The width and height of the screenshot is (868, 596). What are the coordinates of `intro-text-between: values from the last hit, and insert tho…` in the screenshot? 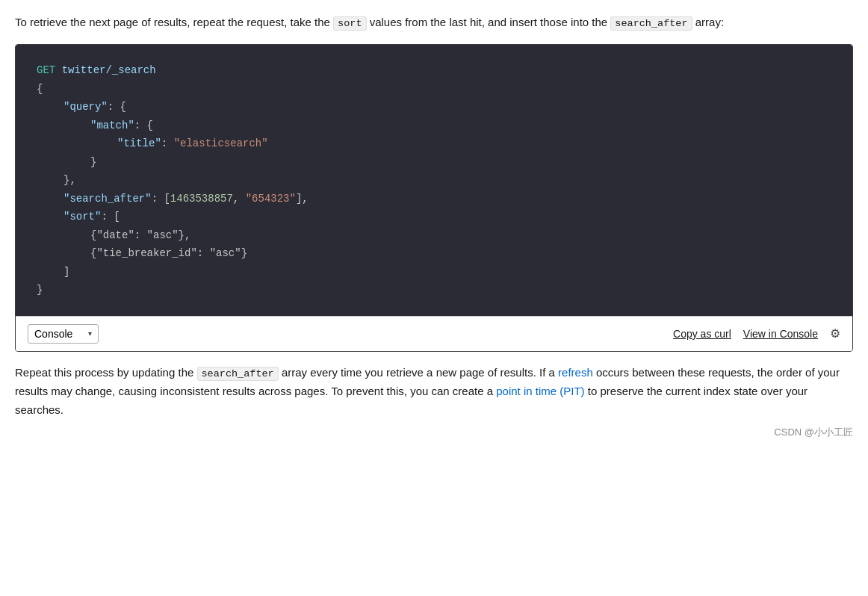 It's located at (489, 22).